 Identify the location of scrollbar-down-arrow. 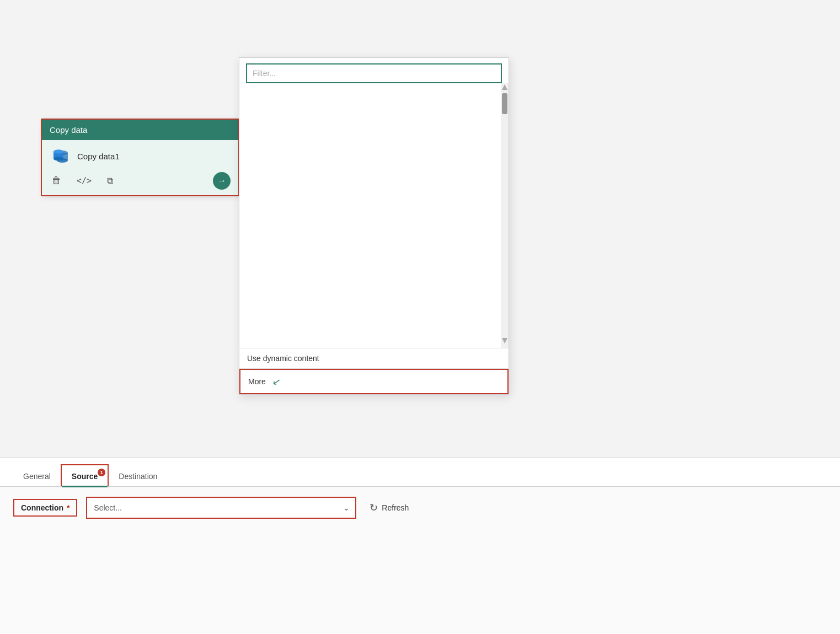
(505, 341).